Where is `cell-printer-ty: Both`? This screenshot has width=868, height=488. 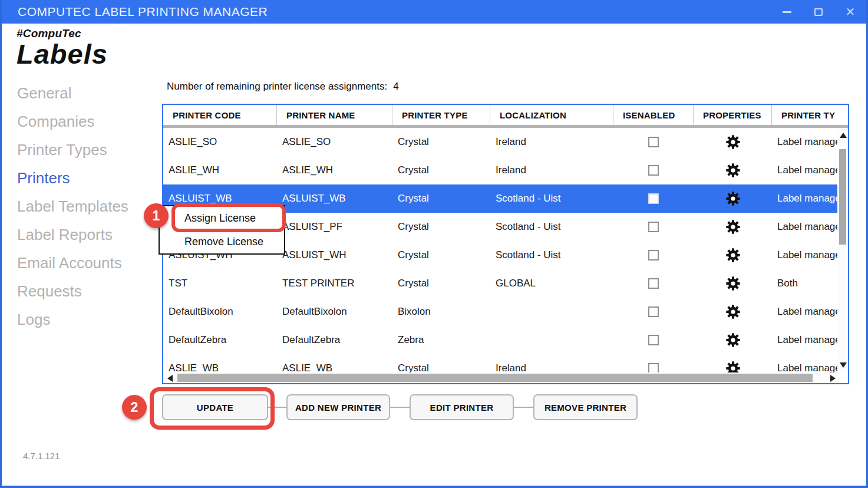
cell-printer-ty: Both is located at coordinates (805, 283).